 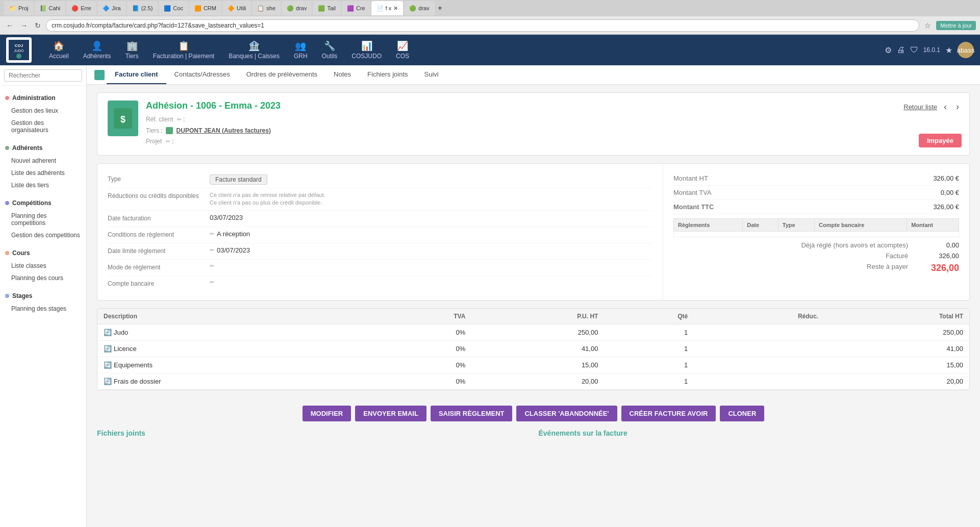 I want to click on sidebar-item-liste-classes: Liste classes, so click(x=43, y=266).